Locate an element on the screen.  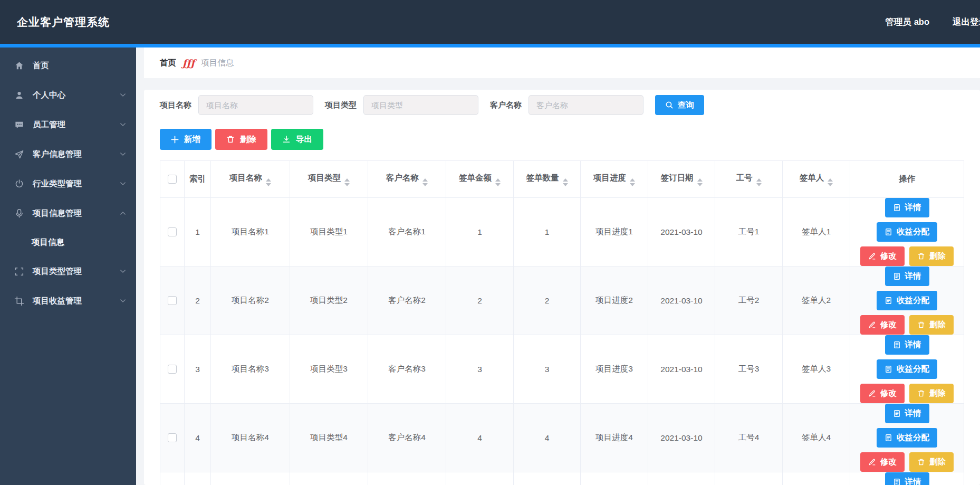
cell-customer: 客户名称2 is located at coordinates (407, 301).